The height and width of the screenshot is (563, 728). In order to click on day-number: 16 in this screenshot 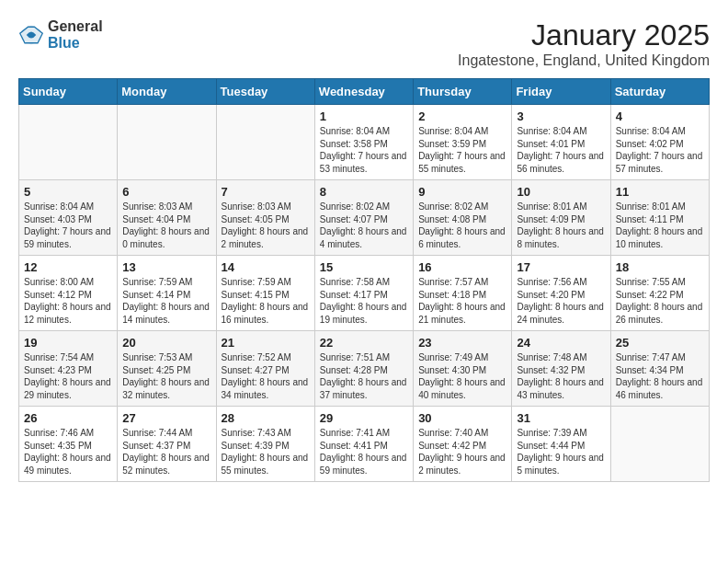, I will do `click(462, 267)`.